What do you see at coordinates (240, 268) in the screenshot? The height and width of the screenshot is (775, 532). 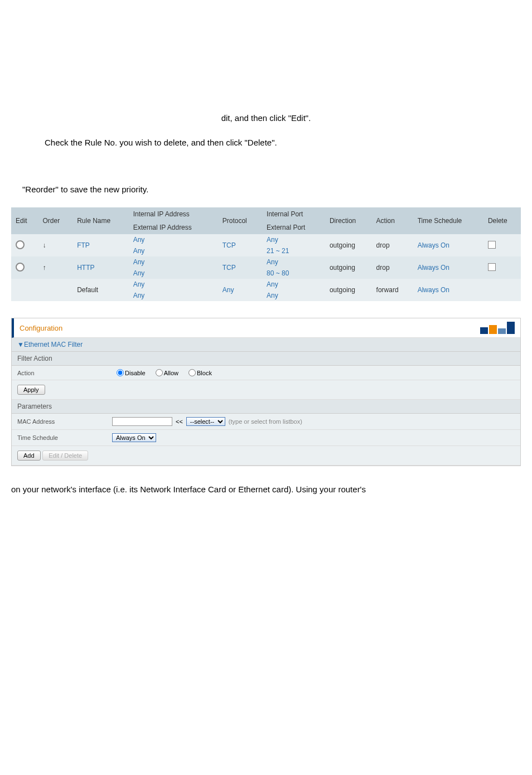 I see `protocol-2: TCP` at bounding box center [240, 268].